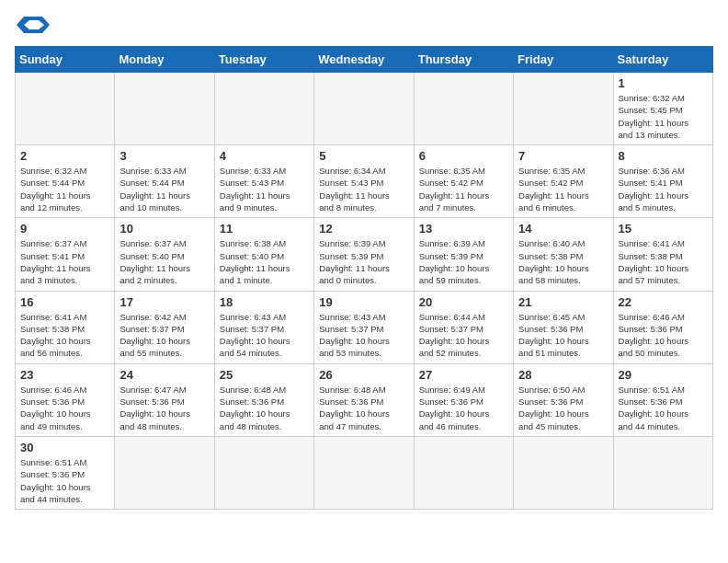  Describe the element at coordinates (663, 109) in the screenshot. I see `calendar-cell: 1Sunrise: 6:32 AM Sunset: 5:45 PM Daylig…` at that location.